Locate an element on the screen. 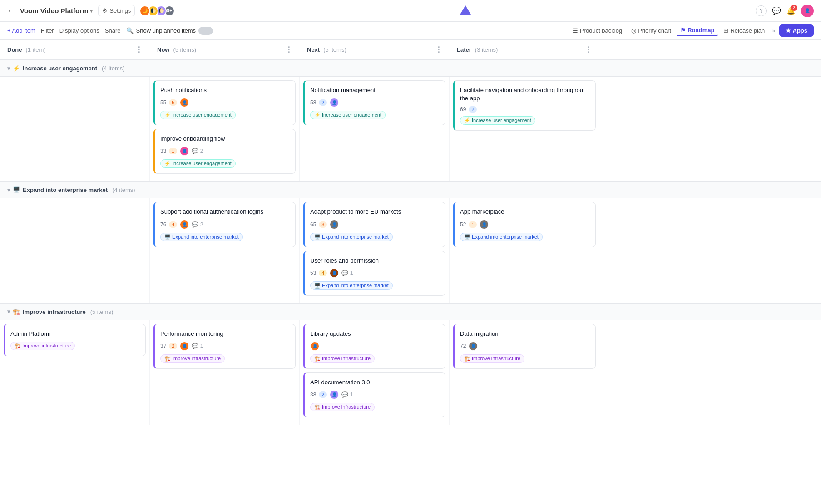  share-button: Share is located at coordinates (113, 31).